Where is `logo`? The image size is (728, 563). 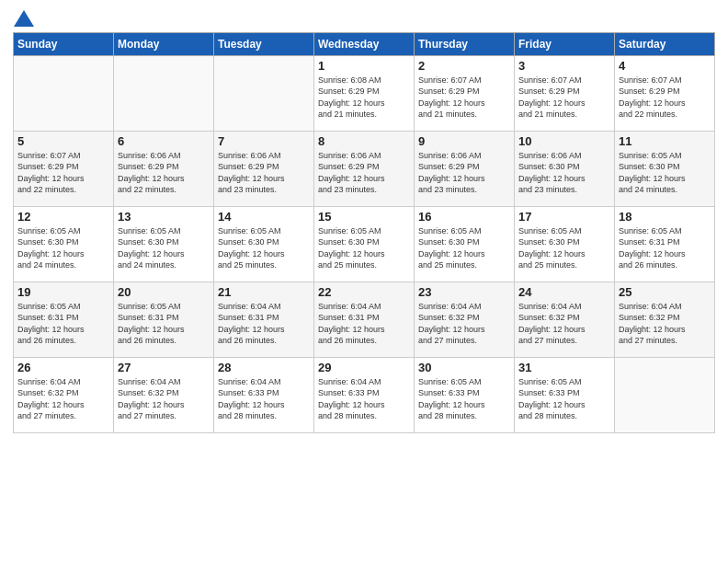
logo is located at coordinates (24, 18).